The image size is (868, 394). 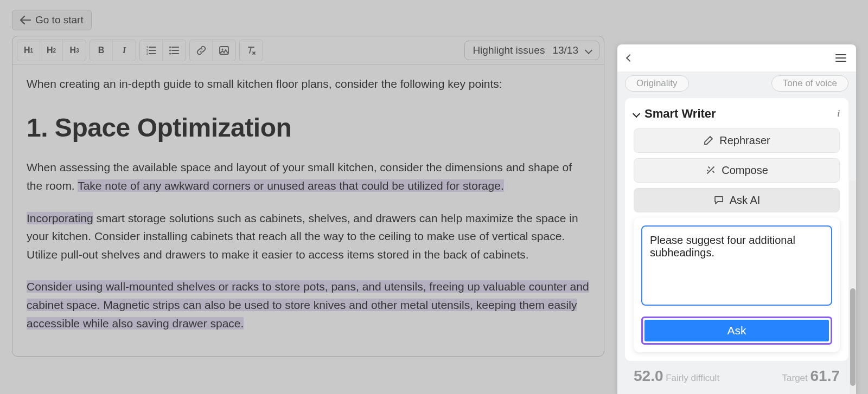 What do you see at coordinates (630, 58) in the screenshot?
I see `panel-back-button` at bounding box center [630, 58].